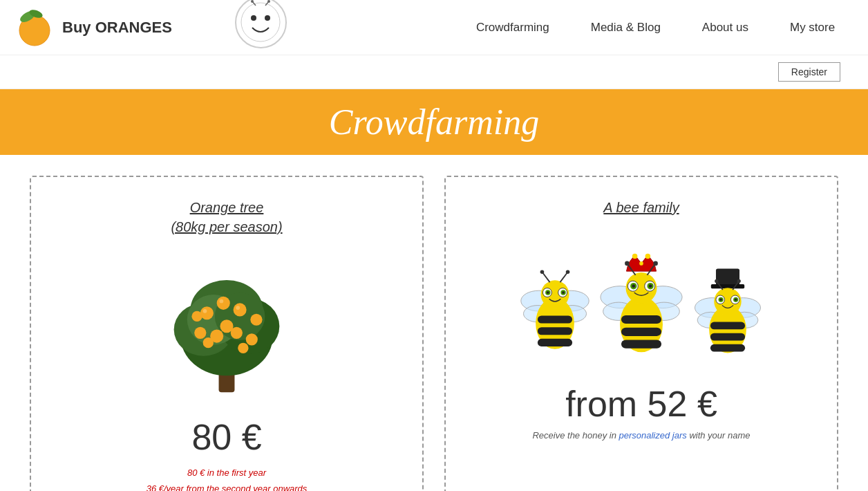 The image size is (868, 491). Describe the element at coordinates (263, 24) in the screenshot. I see `mascot-area` at that location.